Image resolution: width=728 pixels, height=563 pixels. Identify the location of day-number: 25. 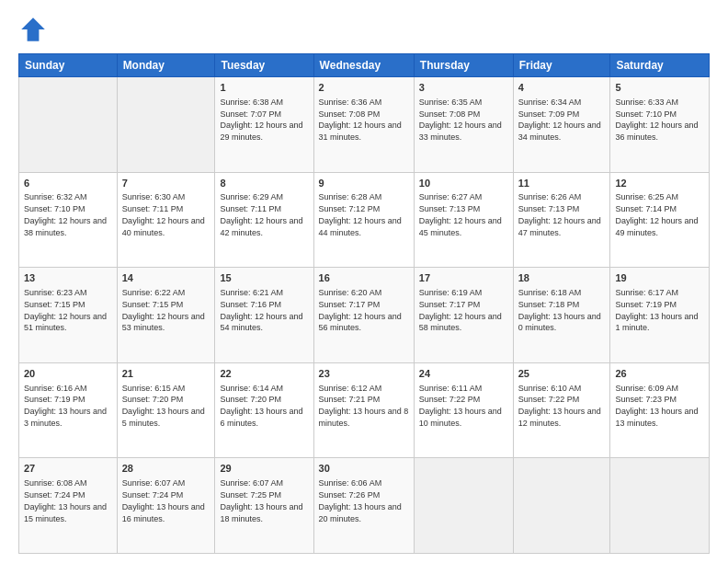
(563, 373).